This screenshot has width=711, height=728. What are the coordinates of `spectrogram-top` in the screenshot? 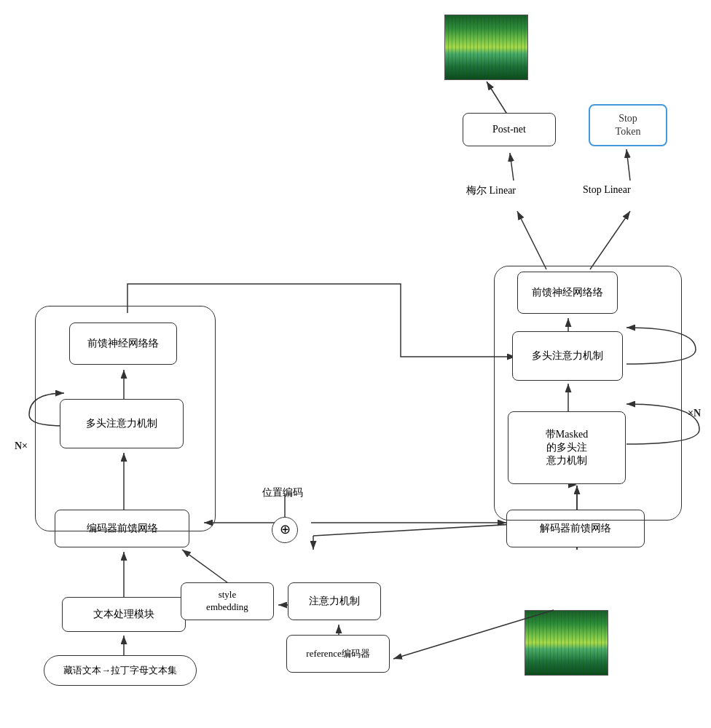 It's located at (487, 47).